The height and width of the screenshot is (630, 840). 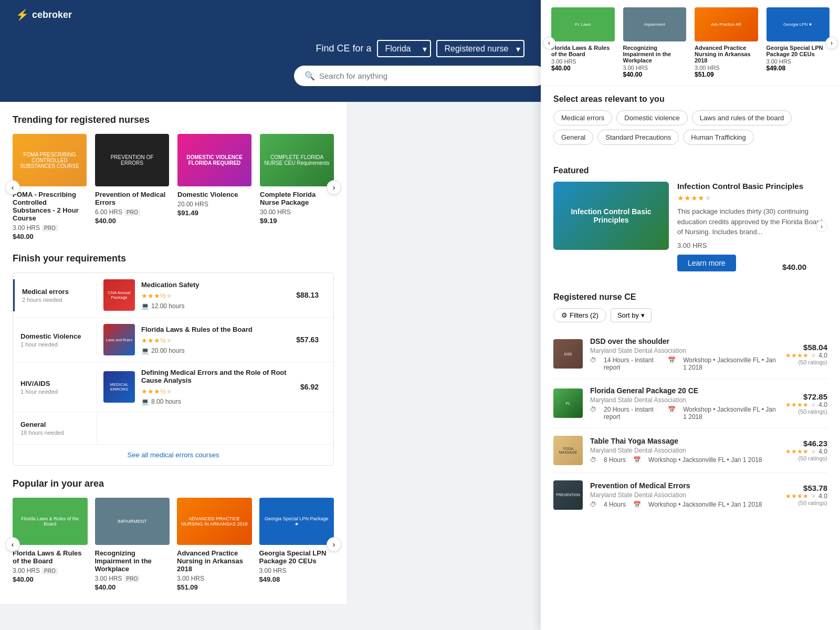 What do you see at coordinates (672, 413) in the screenshot?
I see `cal-icon-1: 📅` at bounding box center [672, 413].